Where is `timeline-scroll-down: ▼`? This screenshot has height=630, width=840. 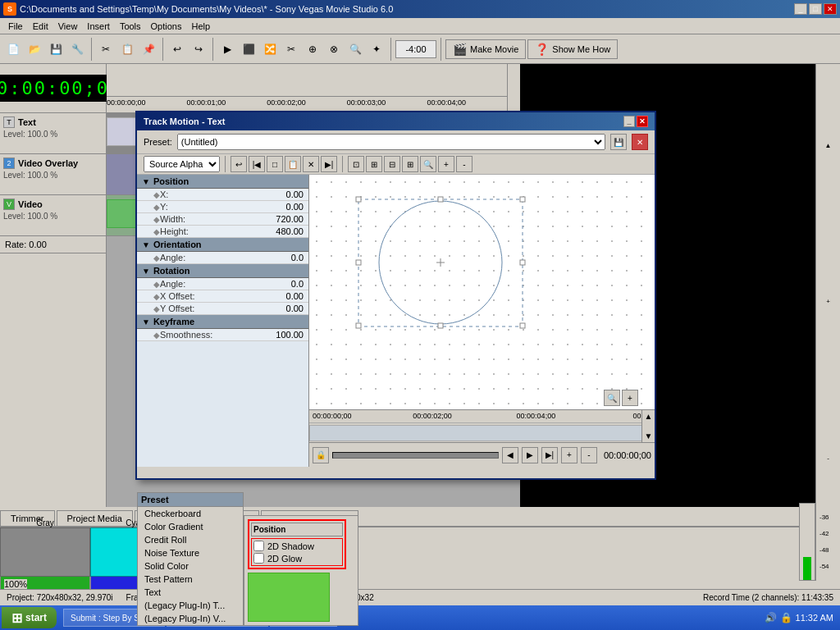
timeline-scroll-down: ▼ is located at coordinates (649, 436).